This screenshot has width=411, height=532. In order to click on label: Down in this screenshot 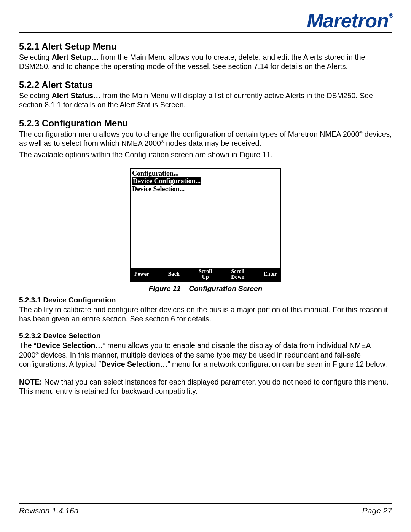, I will do `click(237, 277)`.